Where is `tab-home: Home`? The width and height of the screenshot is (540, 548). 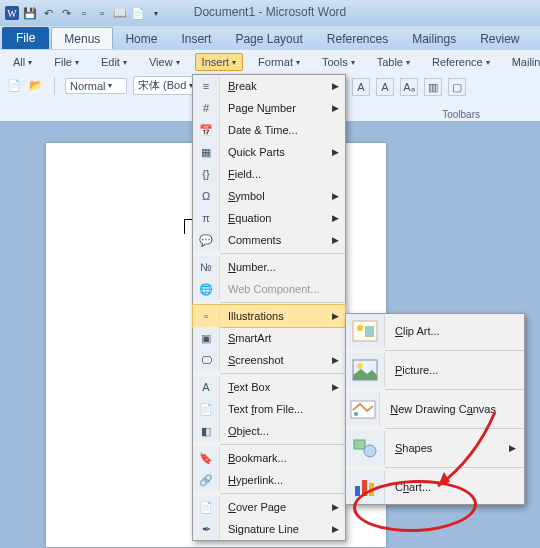 tab-home: Home is located at coordinates (141, 38).